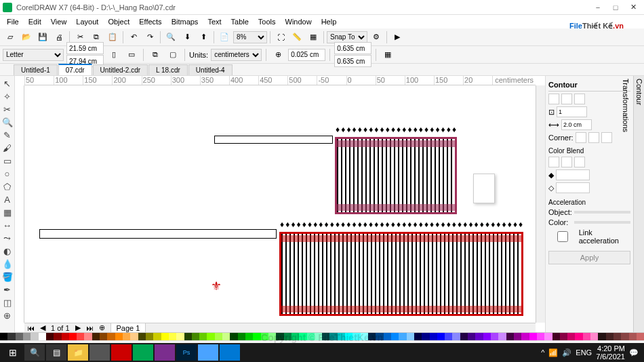 The width and height of the screenshot is (644, 362). What do you see at coordinates (26, 37) in the screenshot?
I see `open-icon: 📂` at bounding box center [26, 37].